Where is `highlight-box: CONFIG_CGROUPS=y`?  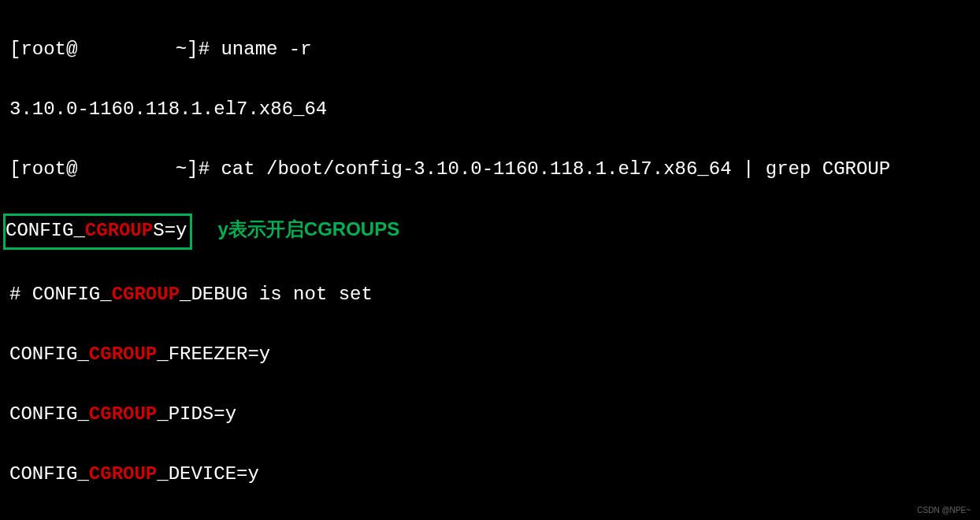 highlight-box: CONFIG_CGROUPS=y is located at coordinates (98, 232).